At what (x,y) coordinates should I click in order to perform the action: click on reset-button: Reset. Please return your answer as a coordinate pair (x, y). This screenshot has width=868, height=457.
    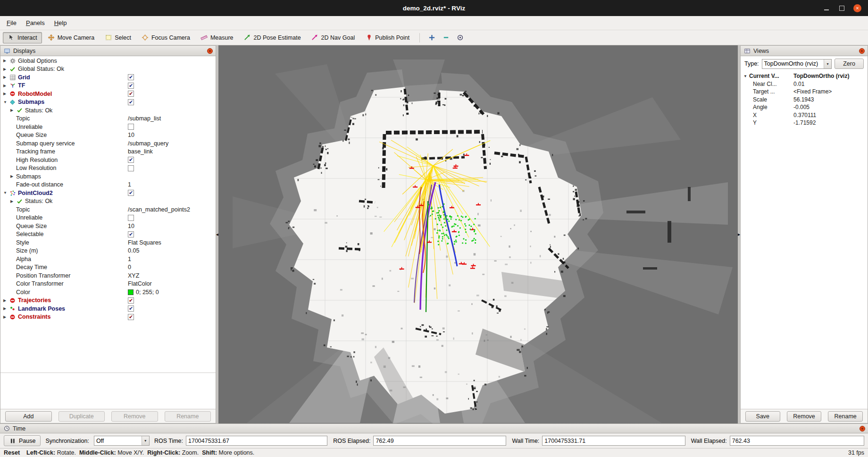
    Looking at the image, I should click on (12, 453).